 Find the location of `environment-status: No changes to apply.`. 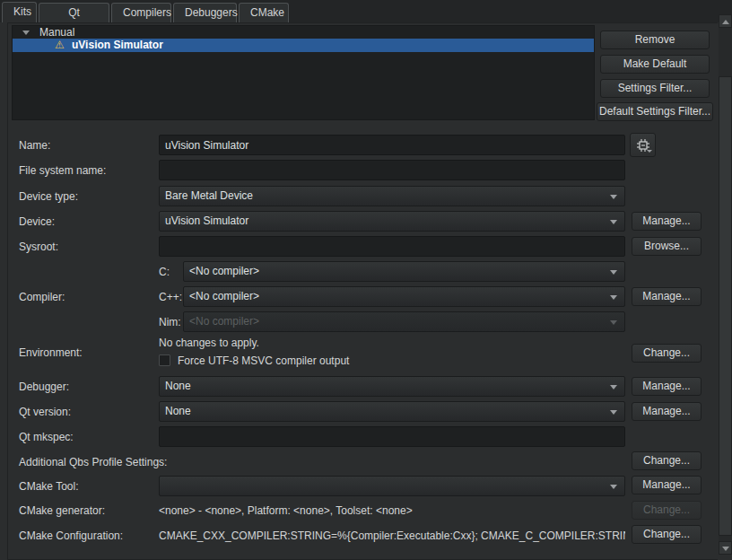

environment-status: No changes to apply. is located at coordinates (209, 343).